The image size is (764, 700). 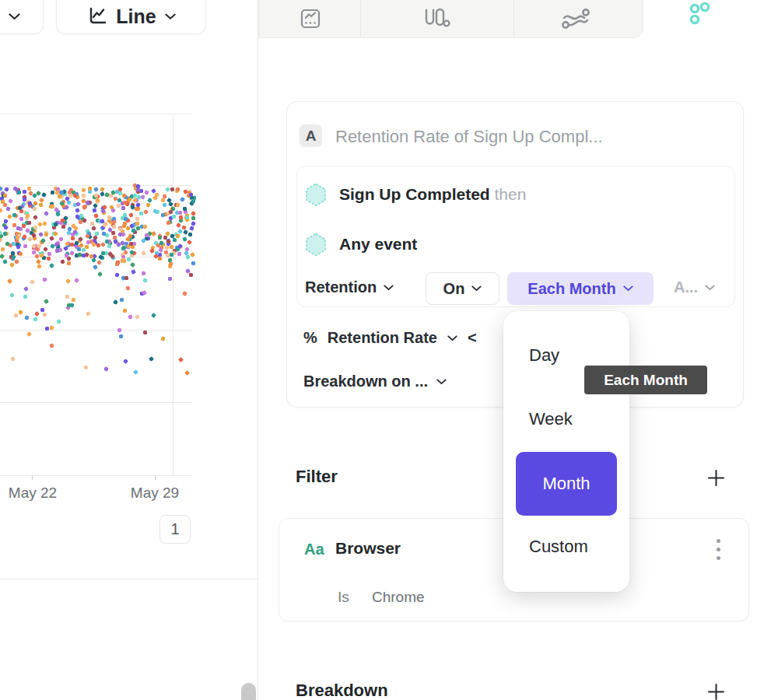 What do you see at coordinates (472, 338) in the screenshot?
I see `less-than-label: <` at bounding box center [472, 338].